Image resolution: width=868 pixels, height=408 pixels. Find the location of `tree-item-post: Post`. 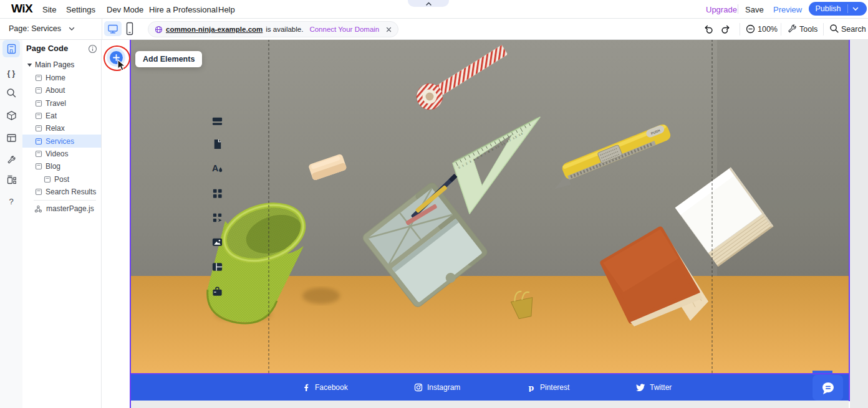

tree-item-post: Post is located at coordinates (62, 179).